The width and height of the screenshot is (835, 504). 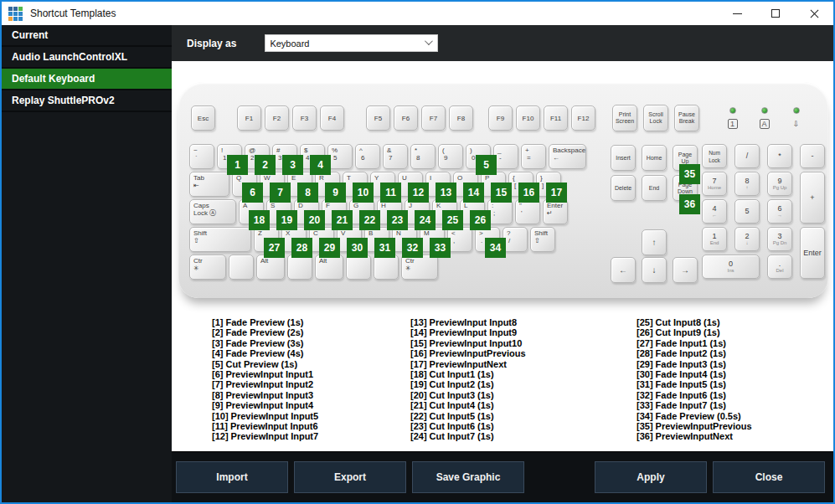 What do you see at coordinates (250, 118) in the screenshot?
I see `key-f1: F1` at bounding box center [250, 118].